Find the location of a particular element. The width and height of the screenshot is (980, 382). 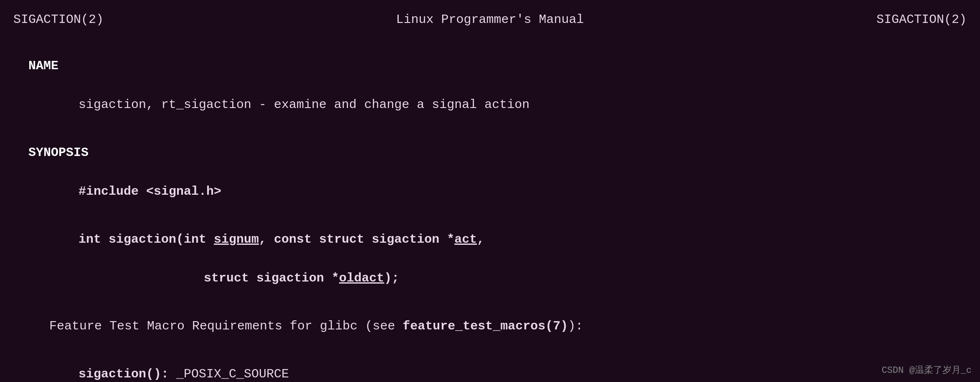

feature-test-line: Feature Test Macro Requirements for glib… is located at coordinates (490, 317).